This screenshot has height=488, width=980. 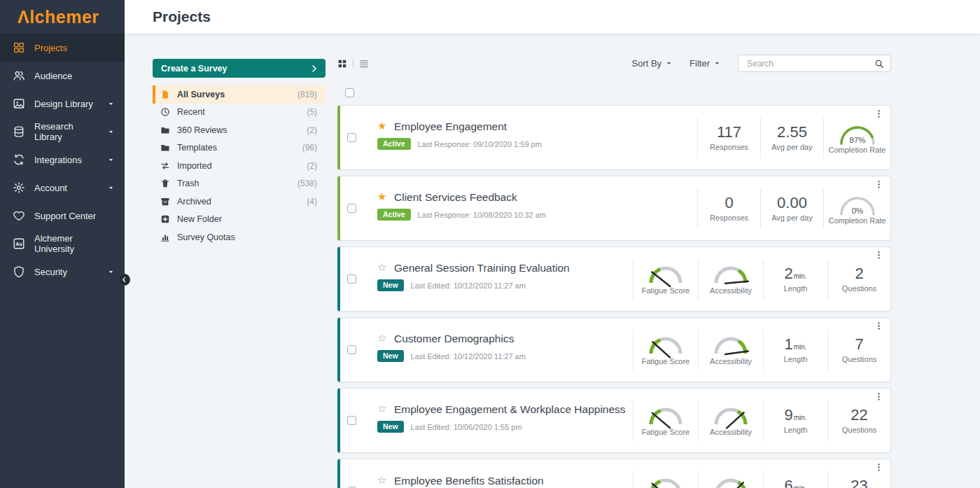 I want to click on search-box, so click(x=815, y=63).